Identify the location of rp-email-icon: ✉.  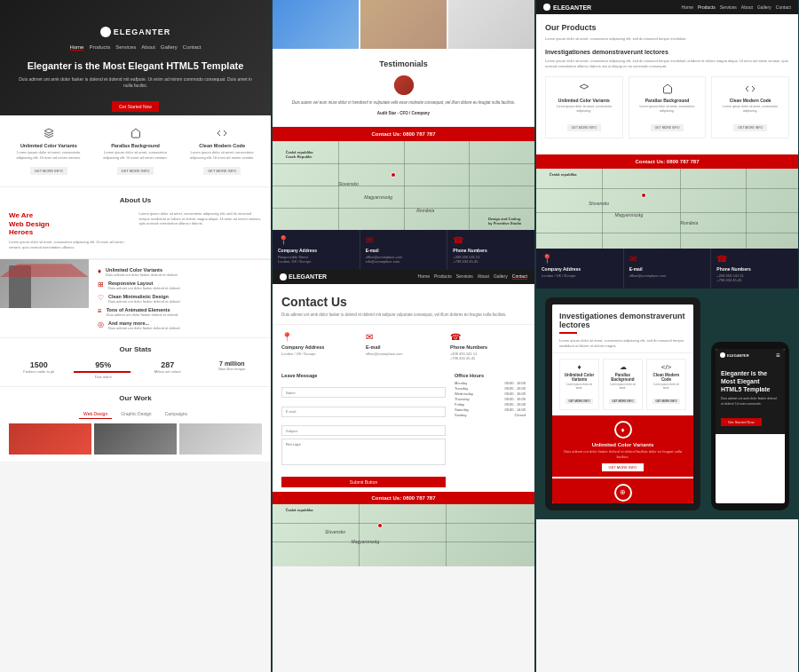
(668, 259).